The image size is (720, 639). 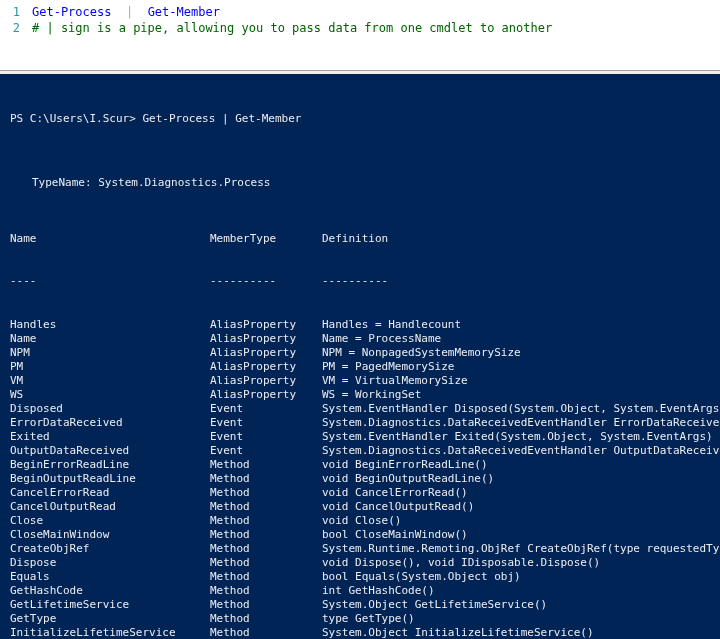 What do you see at coordinates (365, 605) in the screenshot?
I see `member-row: GetLifetimeServiceMethodSystem.Object Ge…` at bounding box center [365, 605].